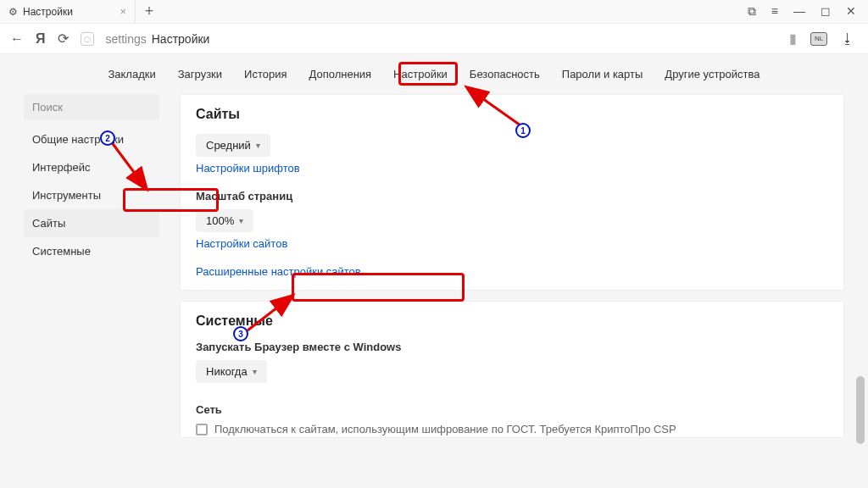 This screenshot has height=488, width=868. Describe the element at coordinates (229, 146) in the screenshot. I see `font-size-value: Средний` at that location.